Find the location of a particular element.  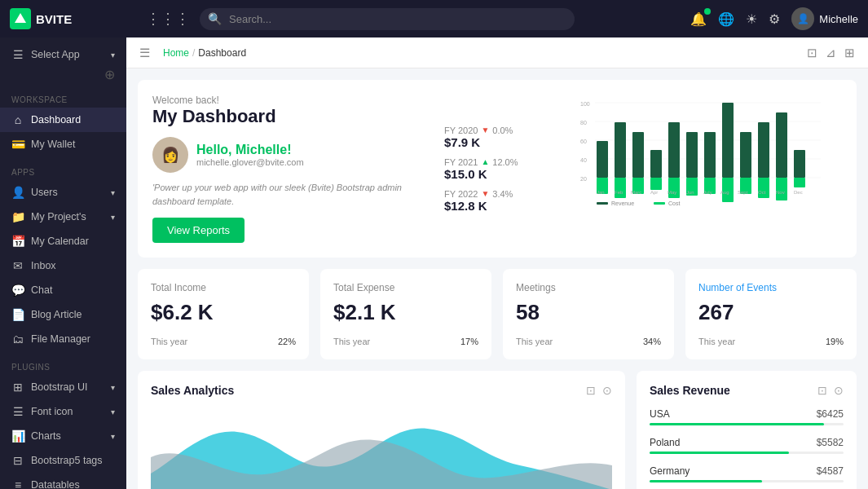

globe-icon: 🌐 is located at coordinates (726, 20).